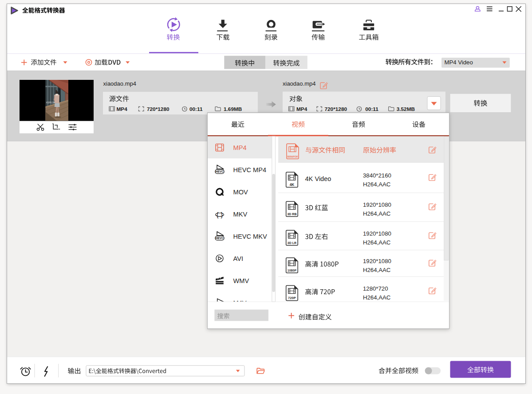  What do you see at coordinates (292, 185) in the screenshot?
I see `svg-text: 4K` at bounding box center [292, 185].